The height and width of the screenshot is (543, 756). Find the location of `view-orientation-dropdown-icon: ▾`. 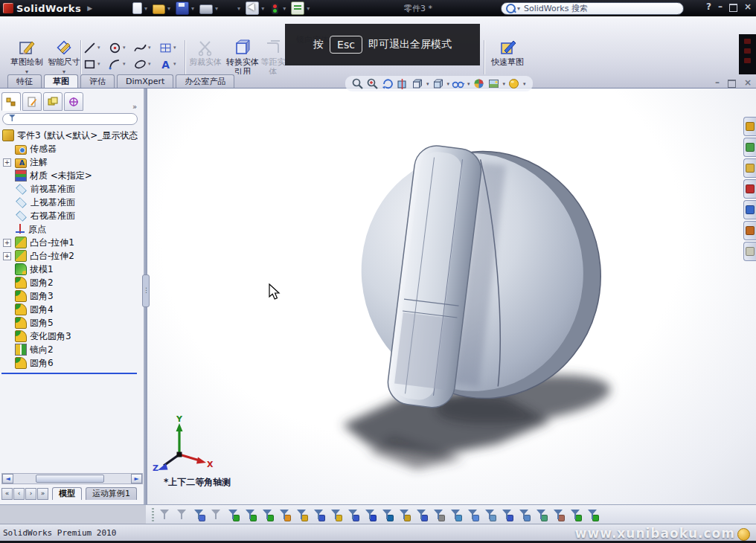

view-orientation-dropdown-icon: ▾ is located at coordinates (428, 84).